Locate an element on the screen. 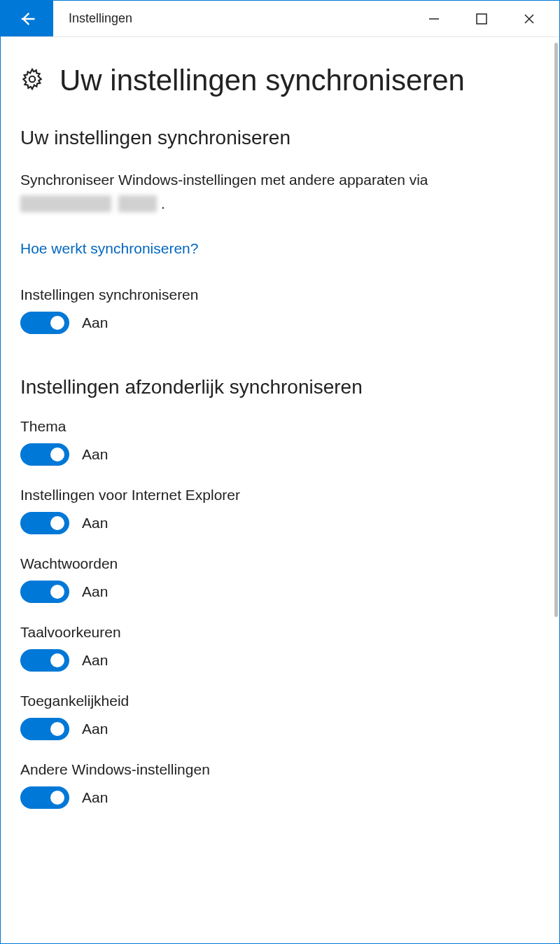 The height and width of the screenshot is (944, 560). toggle-label: Taalvoorkeuren is located at coordinates (280, 632).